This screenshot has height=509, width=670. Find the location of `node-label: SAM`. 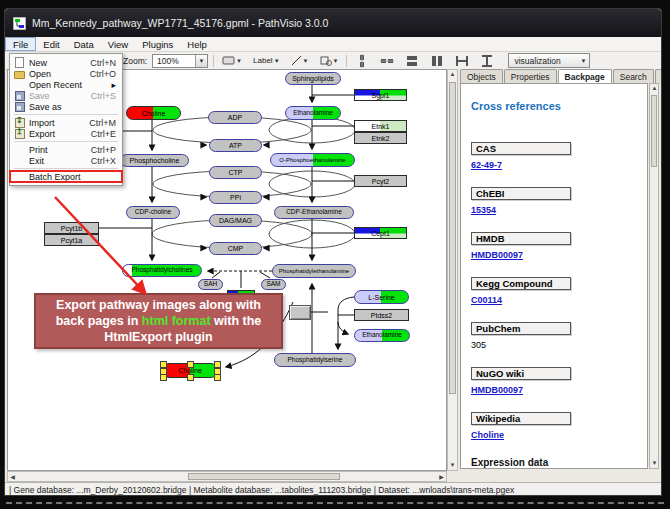

node-label: SAM is located at coordinates (273, 284).